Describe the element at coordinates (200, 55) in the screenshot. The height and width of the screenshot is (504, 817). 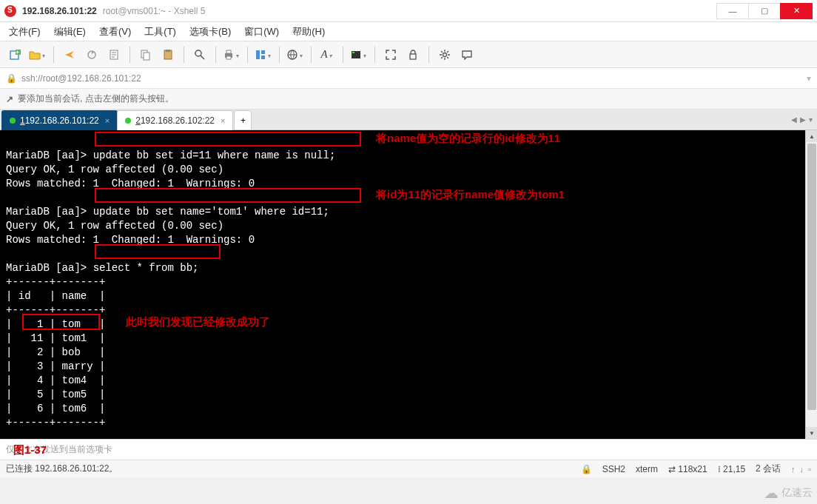
I see `find-button` at that location.